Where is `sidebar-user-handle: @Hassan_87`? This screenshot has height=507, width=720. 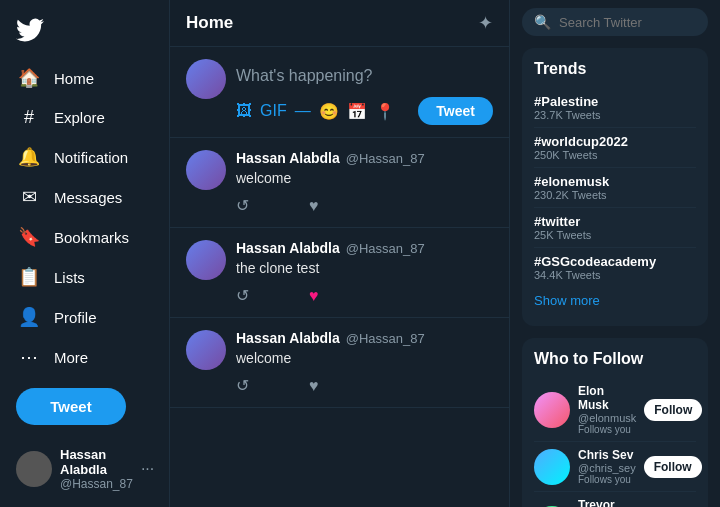 sidebar-user-handle: @Hassan_87 is located at coordinates (96, 484).